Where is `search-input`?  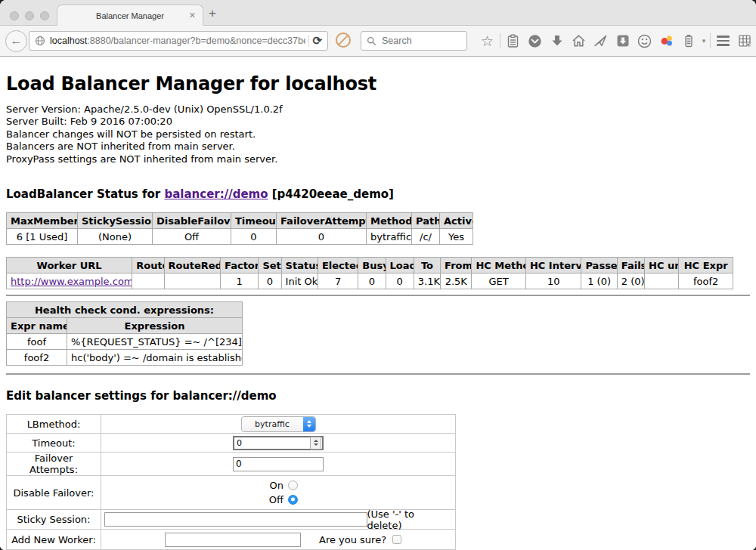 search-input is located at coordinates (423, 41).